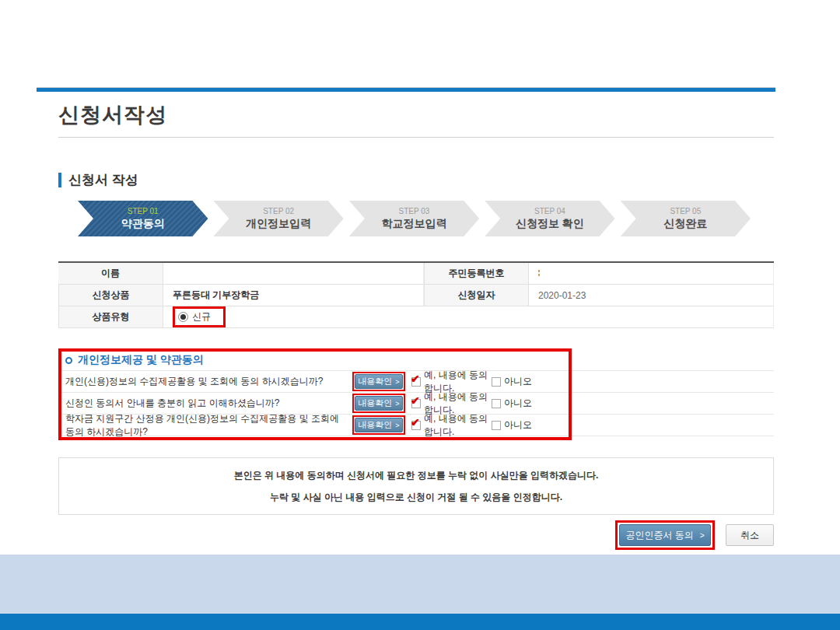 This screenshot has height=630, width=840. I want to click on cancel-button: 취소, so click(750, 535).